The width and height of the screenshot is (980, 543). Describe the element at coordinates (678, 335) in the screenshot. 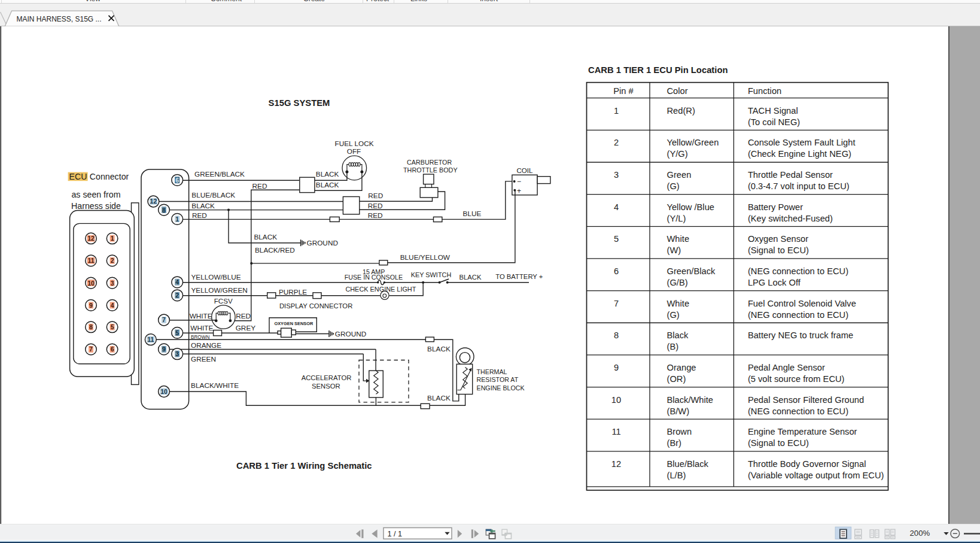

I see `svg-text: Black` at that location.